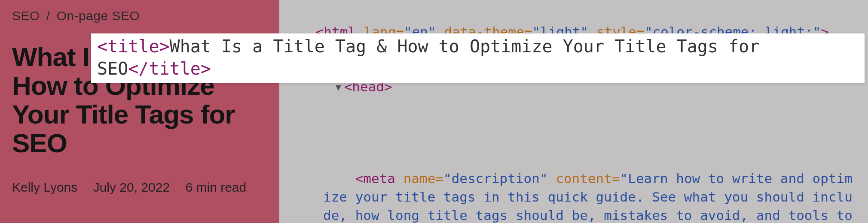 This screenshot has height=223, width=868. What do you see at coordinates (140, 16) in the screenshot?
I see `breadcrumb: SEO / On-page SEO` at bounding box center [140, 16].